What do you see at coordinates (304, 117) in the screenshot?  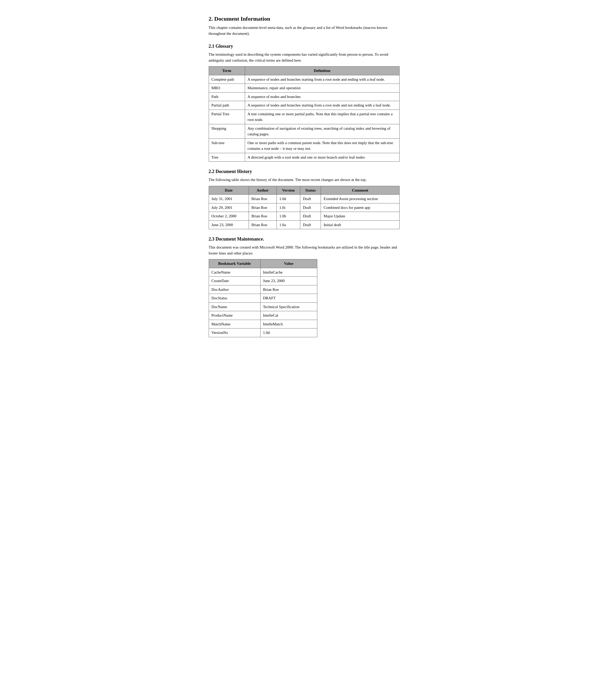 I see `table-row: Partial TreeA tree containing one or mor…` at bounding box center [304, 117].